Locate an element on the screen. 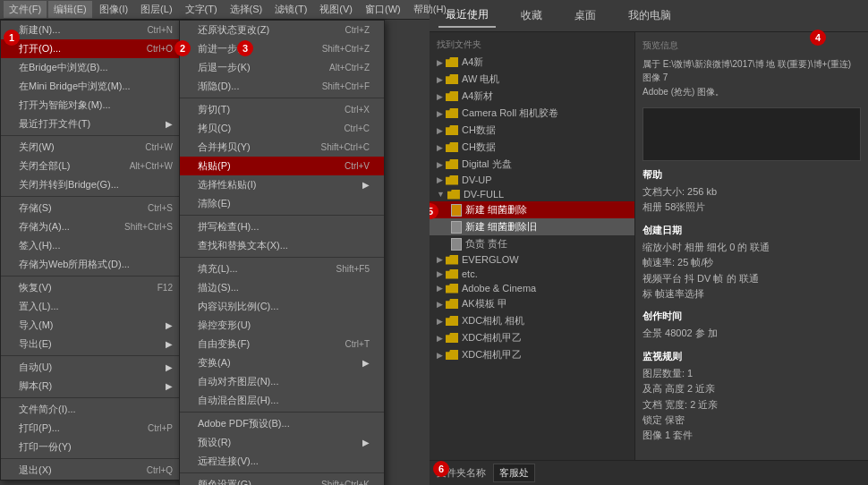 This screenshot has width=868, height=485. menu-import: 导入(M)▶ is located at coordinates (94, 326).